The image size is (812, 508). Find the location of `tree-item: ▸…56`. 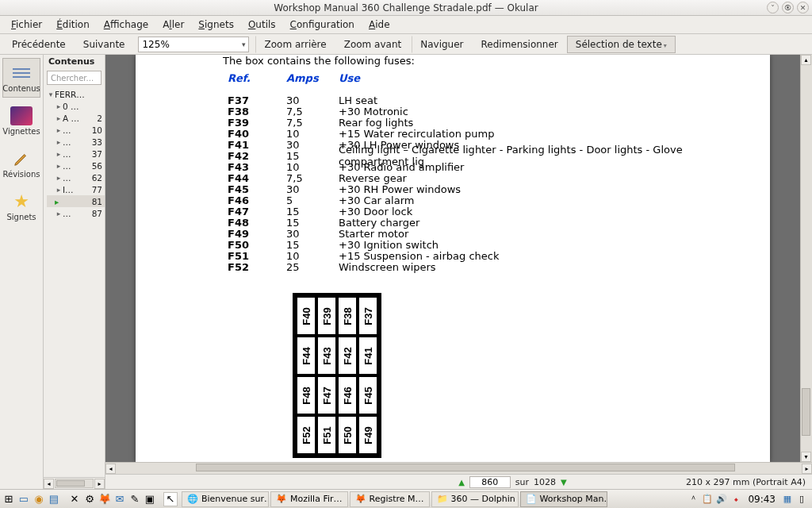

tree-item: ▸…56 is located at coordinates (76, 165).